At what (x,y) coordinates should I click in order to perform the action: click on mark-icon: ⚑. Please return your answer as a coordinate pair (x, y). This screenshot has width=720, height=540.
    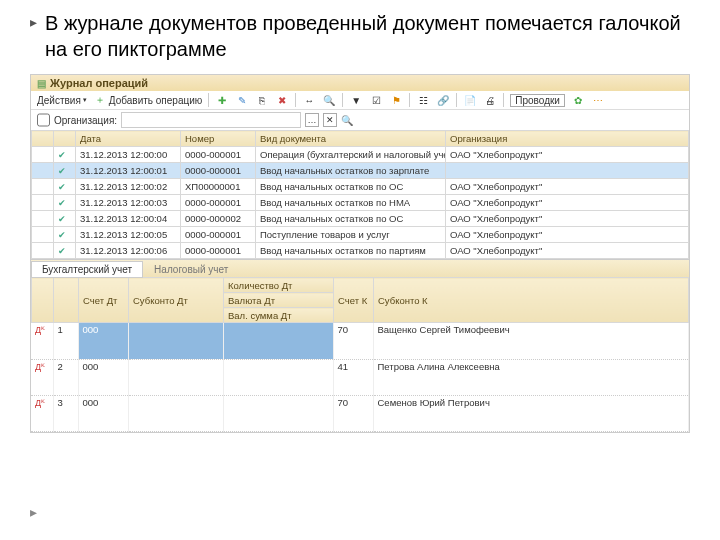
    Looking at the image, I should click on (396, 100).